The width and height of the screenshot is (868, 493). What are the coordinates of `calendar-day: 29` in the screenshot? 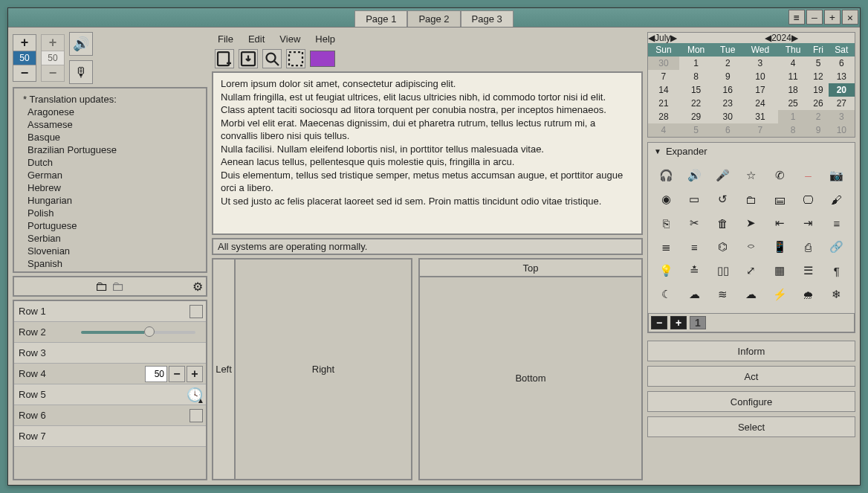 It's located at (696, 117).